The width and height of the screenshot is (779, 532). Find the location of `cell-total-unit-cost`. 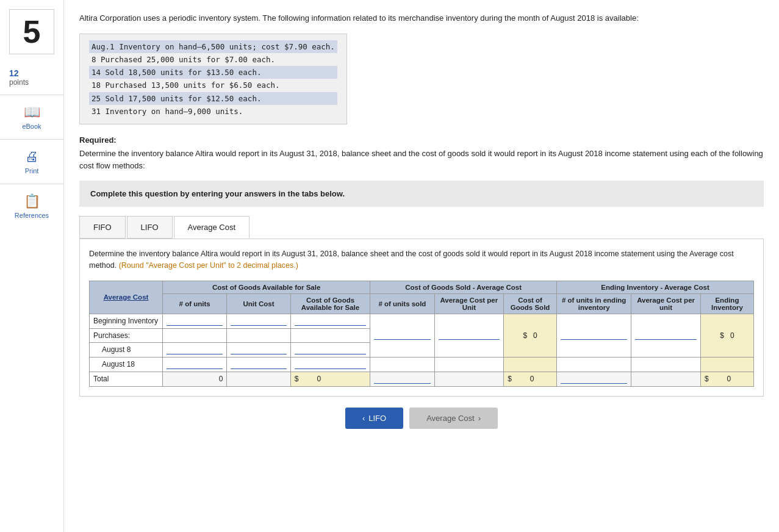

cell-total-unit-cost is located at coordinates (259, 379).